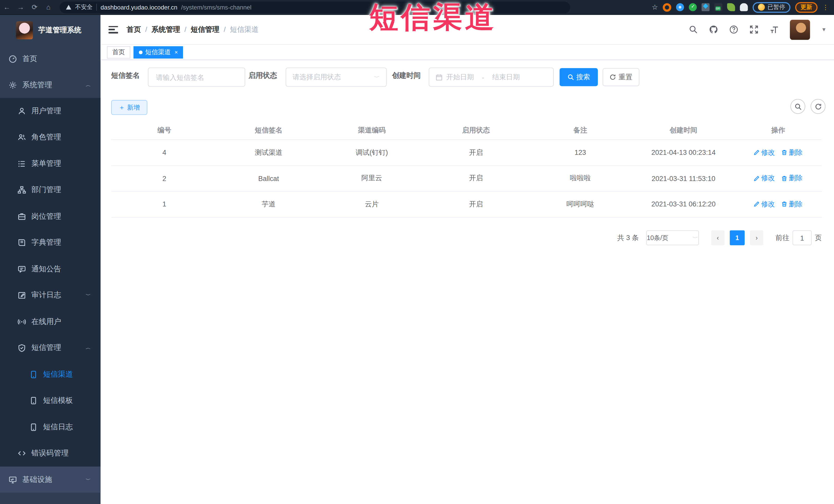 This screenshot has height=504, width=834. What do you see at coordinates (579, 77) in the screenshot?
I see `search-button: 搜索` at bounding box center [579, 77].